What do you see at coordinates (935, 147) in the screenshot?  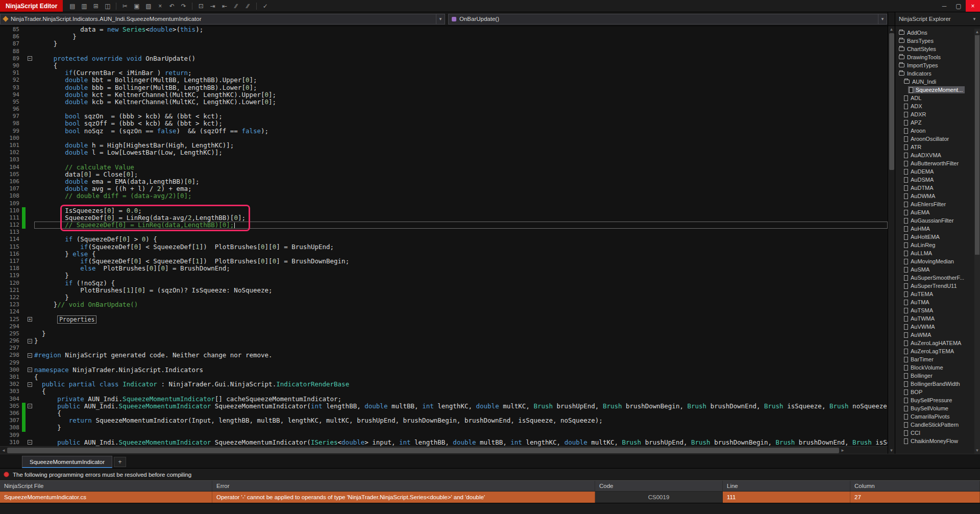 I see `explorer-item-atr: ATR` at bounding box center [935, 147].